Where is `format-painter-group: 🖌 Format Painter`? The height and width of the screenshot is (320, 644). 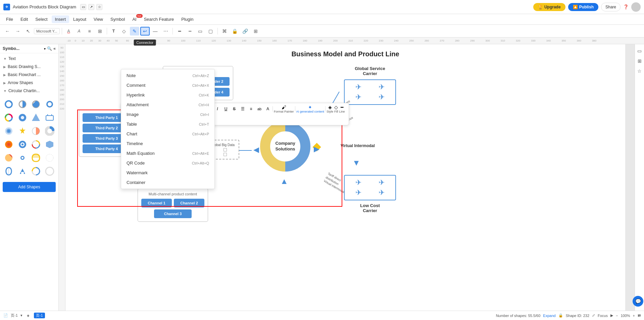 format-painter-group: 🖌 Format Painter is located at coordinates (284, 109).